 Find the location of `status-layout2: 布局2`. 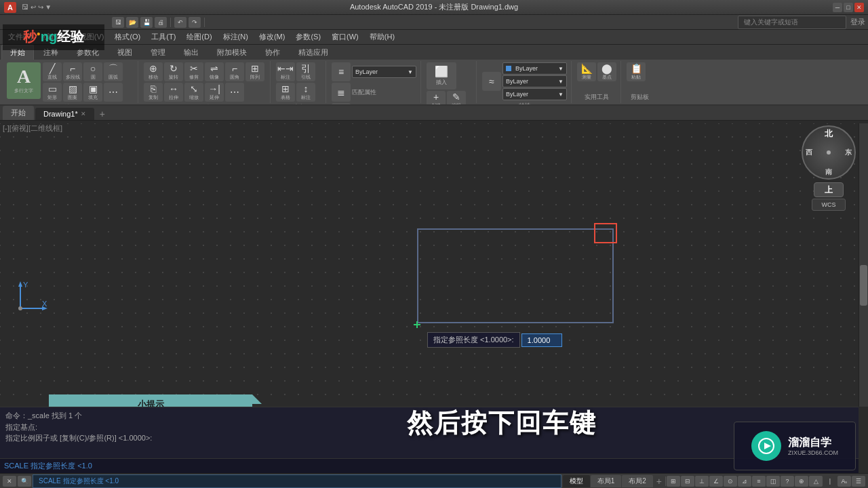

status-layout2: 布局2 is located at coordinates (637, 481).